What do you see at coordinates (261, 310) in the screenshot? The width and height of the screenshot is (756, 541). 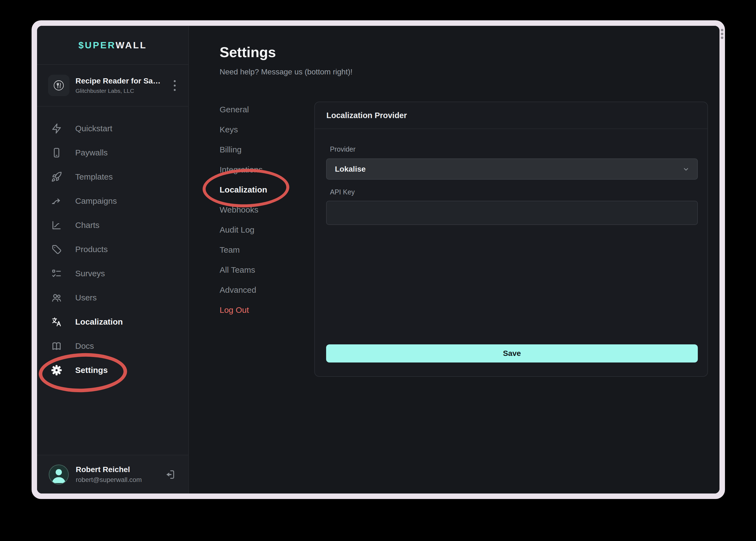 I see `settings-nav-log-out: Log Out` at bounding box center [261, 310].